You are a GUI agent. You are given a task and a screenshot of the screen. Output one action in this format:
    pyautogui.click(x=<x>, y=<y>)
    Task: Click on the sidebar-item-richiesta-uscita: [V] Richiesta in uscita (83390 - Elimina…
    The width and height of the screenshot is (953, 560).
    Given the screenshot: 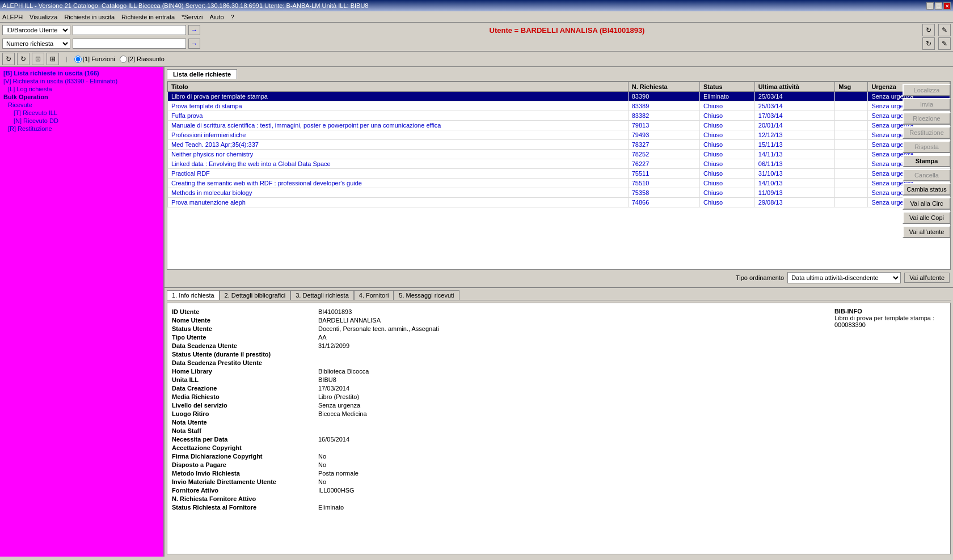 What is the action you would take?
    pyautogui.click(x=82, y=81)
    